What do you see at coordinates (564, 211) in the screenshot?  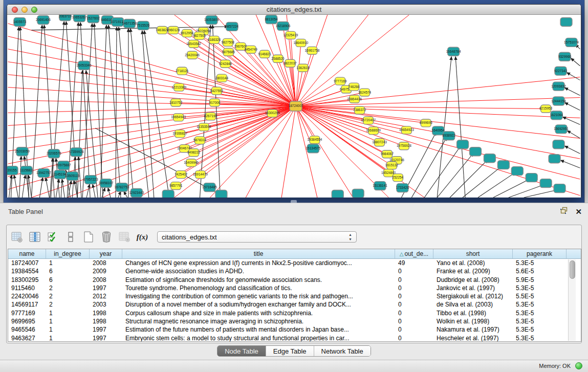 I see `float-panel-icon` at bounding box center [564, 211].